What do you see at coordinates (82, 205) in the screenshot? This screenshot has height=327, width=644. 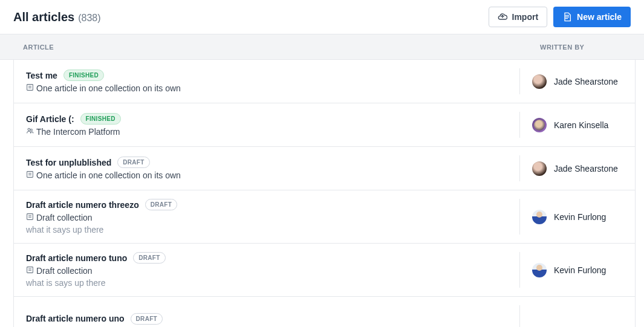 I see `article-title: Draft article numero threezo` at bounding box center [82, 205].